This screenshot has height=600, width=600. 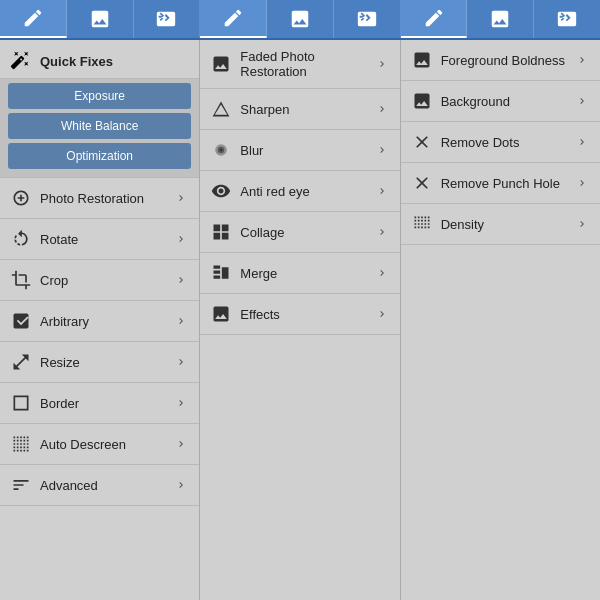 I want to click on remove-dots-label: Remove Dots, so click(x=508, y=142).